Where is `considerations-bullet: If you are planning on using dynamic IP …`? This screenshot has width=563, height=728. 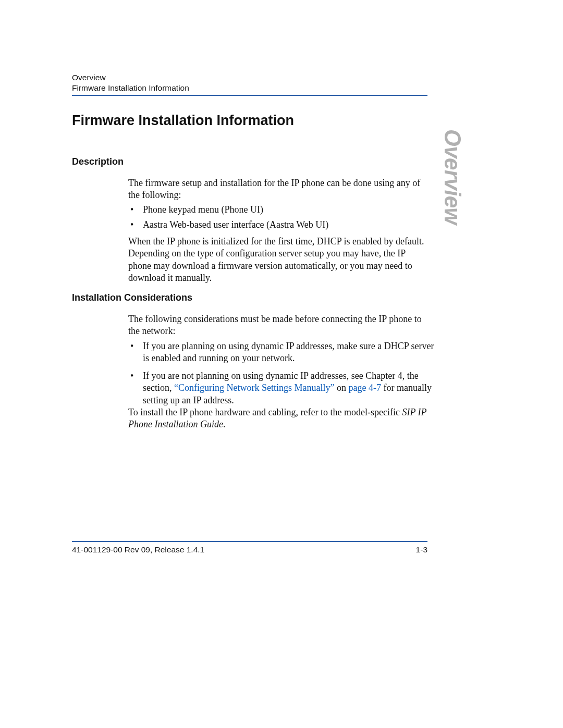
considerations-bullet: If you are planning on using dynamic IP … is located at coordinates (292, 352).